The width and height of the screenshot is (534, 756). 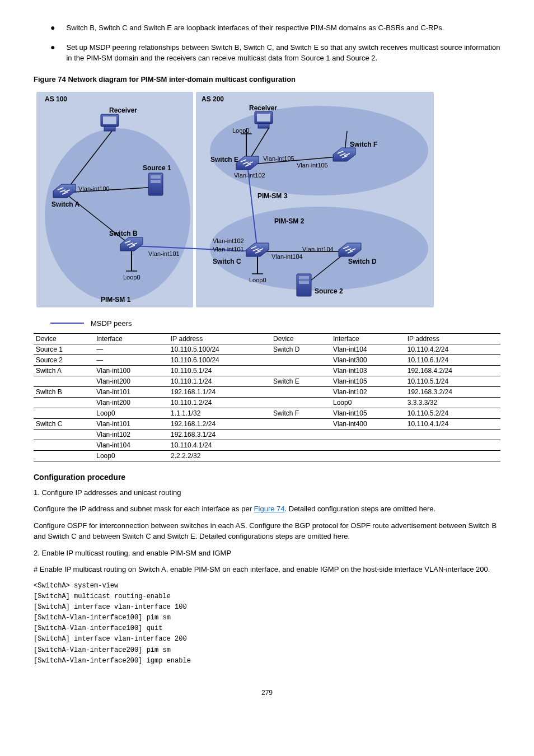 What do you see at coordinates (219, 360) in the screenshot?
I see `table-cell: 10.110.6.100/24` at bounding box center [219, 360].